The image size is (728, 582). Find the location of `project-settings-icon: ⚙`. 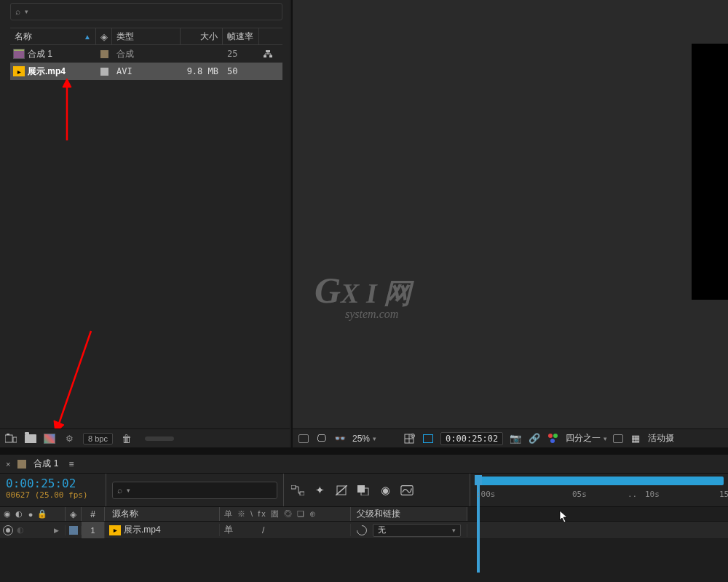

project-settings-icon: ⚙ is located at coordinates (69, 439).